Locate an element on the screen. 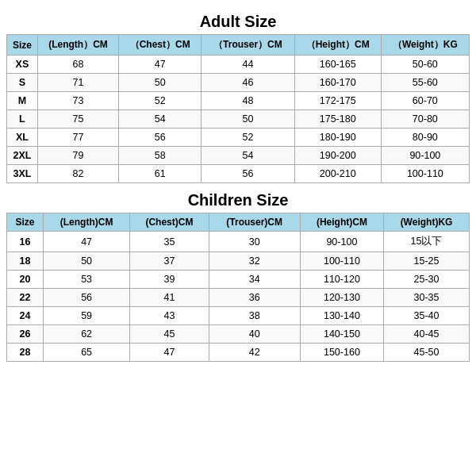  table-cell: 110-120 is located at coordinates (341, 279).